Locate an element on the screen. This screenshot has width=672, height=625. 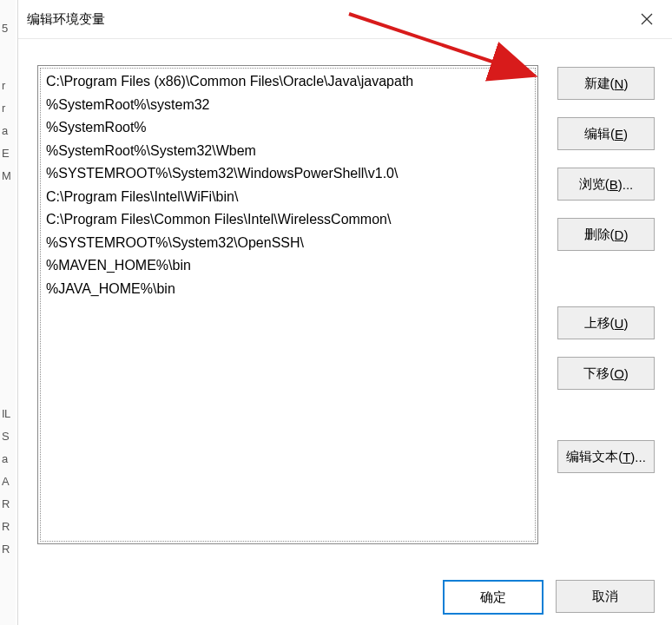
list-item: %JAVA_HOME%\bin is located at coordinates (288, 290).